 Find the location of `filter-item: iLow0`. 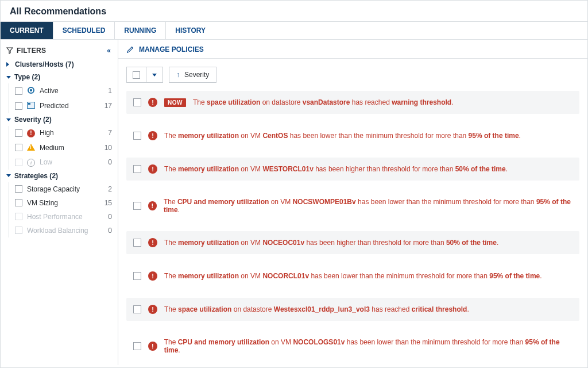

filter-item: iLow0 is located at coordinates (63, 162).